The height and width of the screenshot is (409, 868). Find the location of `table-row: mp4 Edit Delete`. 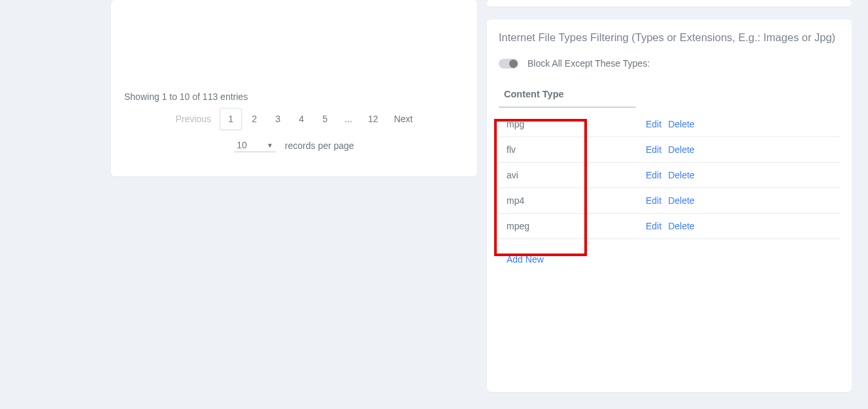

table-row: mp4 Edit Delete is located at coordinates (669, 201).